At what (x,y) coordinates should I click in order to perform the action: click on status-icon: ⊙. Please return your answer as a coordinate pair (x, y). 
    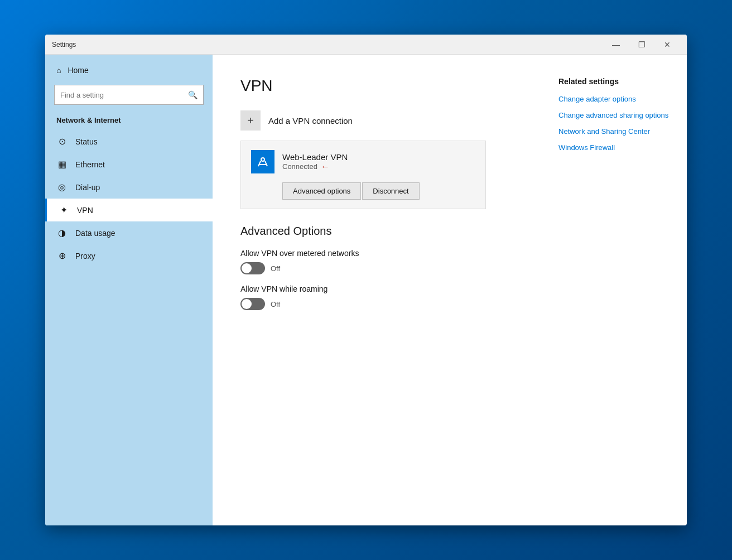
    Looking at the image, I should click on (62, 142).